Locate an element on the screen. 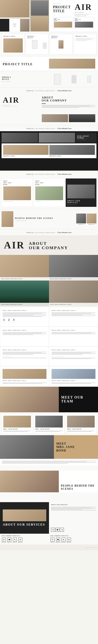 The width and height of the screenshot is (98, 644). jane-header: MEETMRS. JANEBOND is located at coordinates (49, 447).